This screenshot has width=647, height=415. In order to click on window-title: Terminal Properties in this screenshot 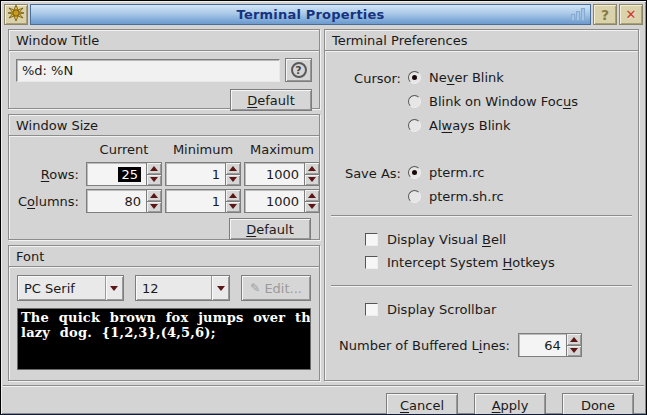, I will do `click(311, 14)`.